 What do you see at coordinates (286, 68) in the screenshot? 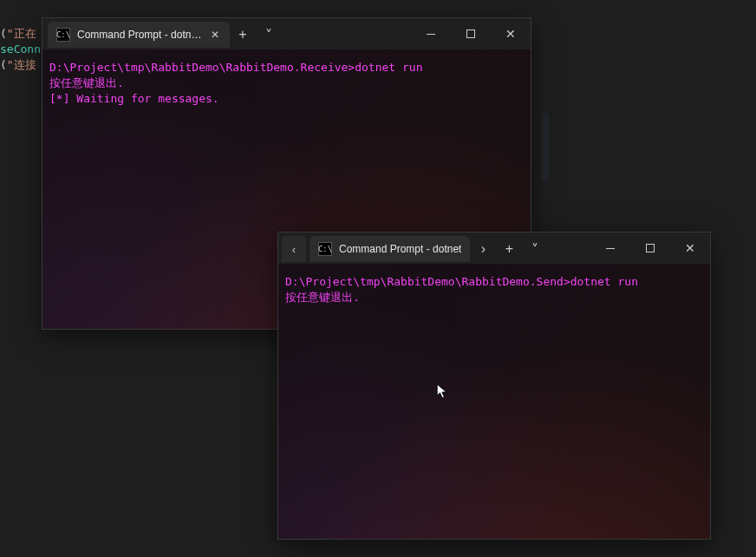
I see `terminal-line: D:\Project\tmp\RabbitDemo\RabbitDemo.Rec…` at bounding box center [286, 68].